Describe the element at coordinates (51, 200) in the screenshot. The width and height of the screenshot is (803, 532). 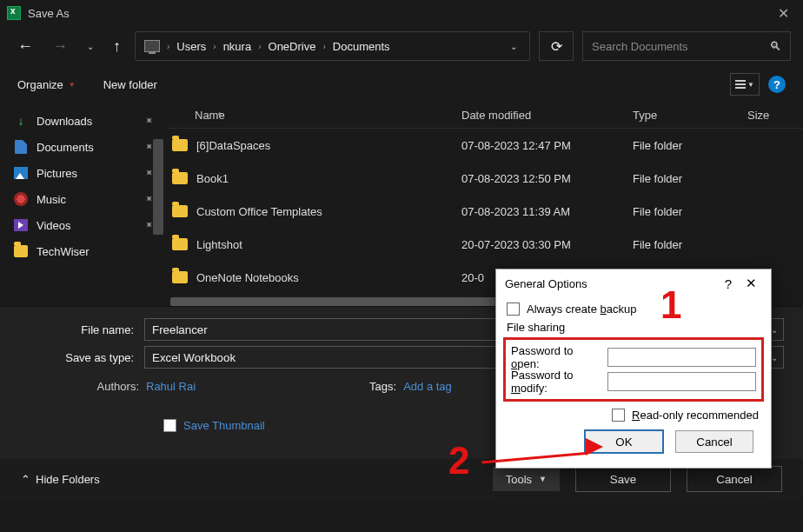
I see `sidebar-item-label: Music` at that location.